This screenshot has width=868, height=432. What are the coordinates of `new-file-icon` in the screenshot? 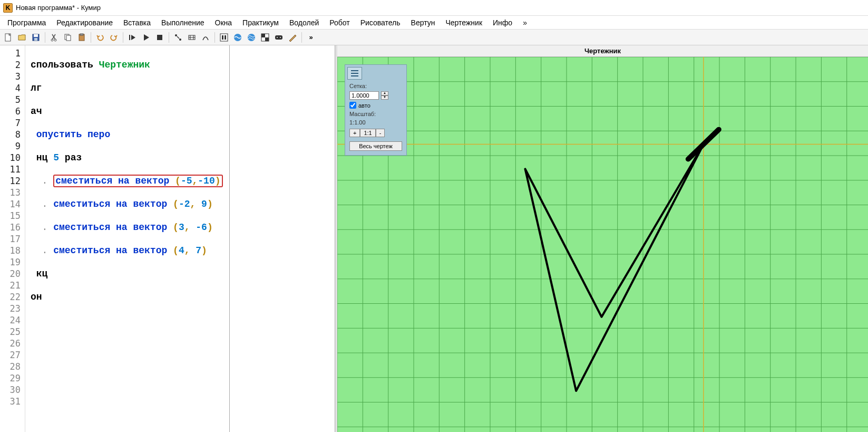 It's located at (8, 37).